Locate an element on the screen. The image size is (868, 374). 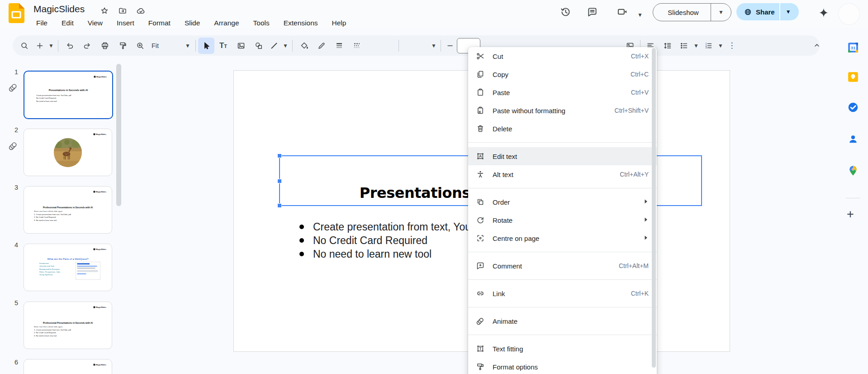
bulleted-list-dropdown-icon: ▼ is located at coordinates (696, 46).